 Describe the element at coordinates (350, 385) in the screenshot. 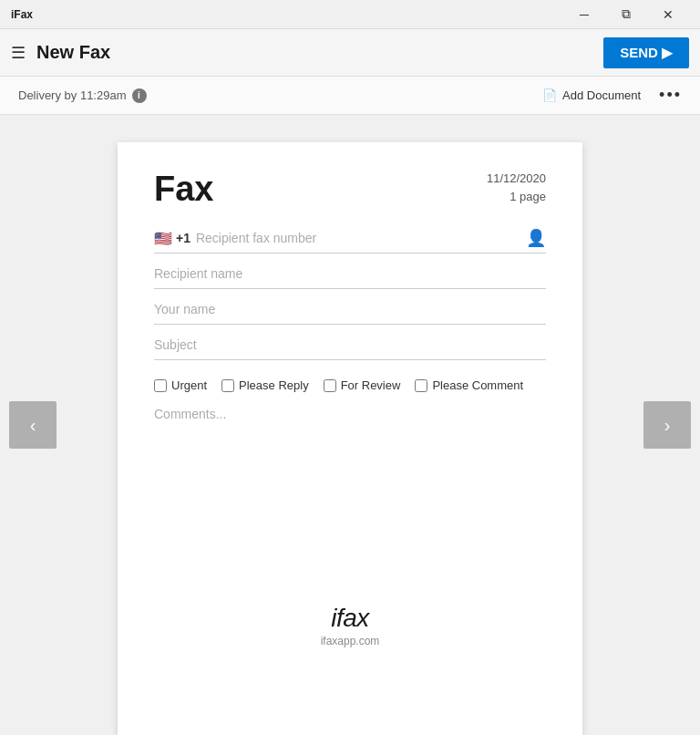

I see `checkboxes-row: Urgent Please Reply For Review Please Co…` at that location.